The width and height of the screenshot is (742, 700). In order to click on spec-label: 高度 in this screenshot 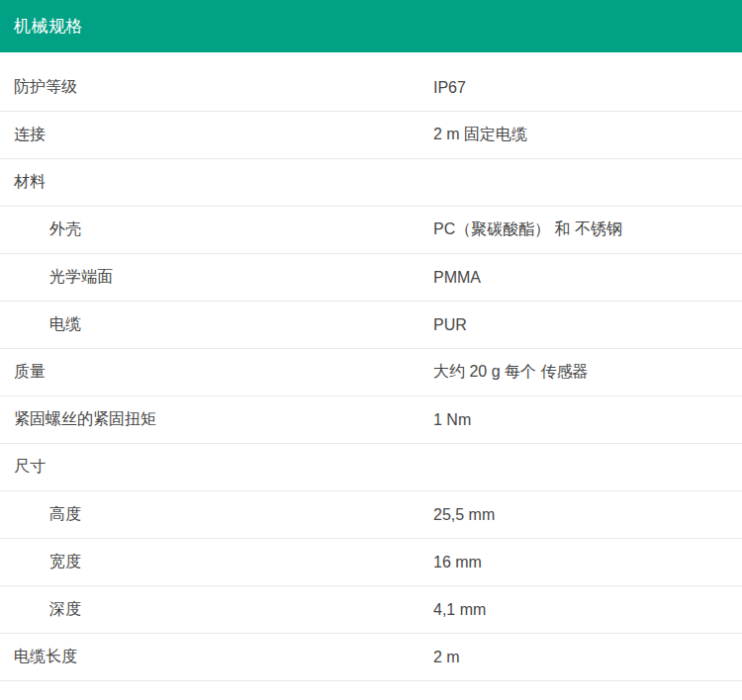, I will do `click(217, 514)`.